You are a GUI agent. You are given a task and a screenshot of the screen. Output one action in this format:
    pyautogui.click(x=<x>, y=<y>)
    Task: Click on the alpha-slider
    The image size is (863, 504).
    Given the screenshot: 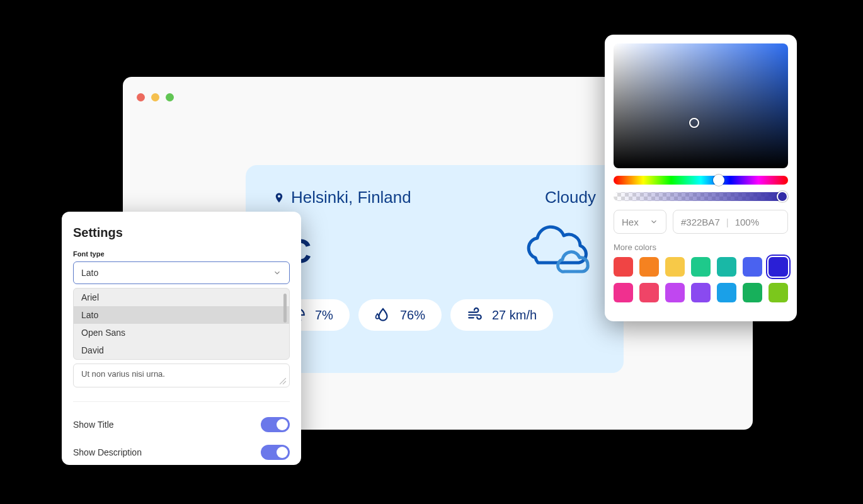 What is the action you would take?
    pyautogui.click(x=700, y=197)
    